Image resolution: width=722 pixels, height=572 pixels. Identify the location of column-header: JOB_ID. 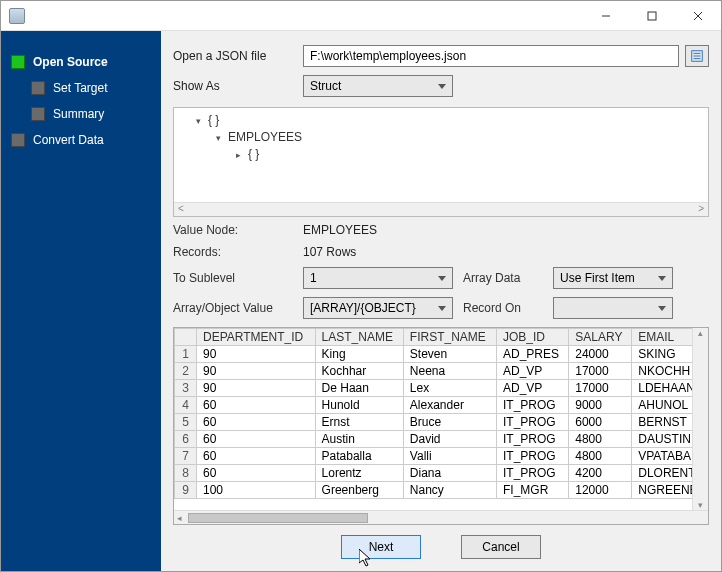
(533, 338).